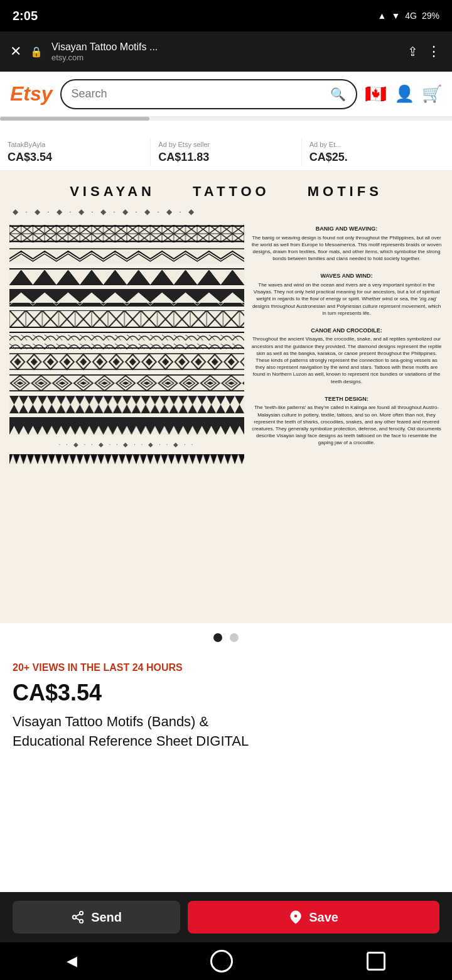 The image size is (452, 980). What do you see at coordinates (377, 157) in the screenshot?
I see `price-2: CA$25.` at bounding box center [377, 157].